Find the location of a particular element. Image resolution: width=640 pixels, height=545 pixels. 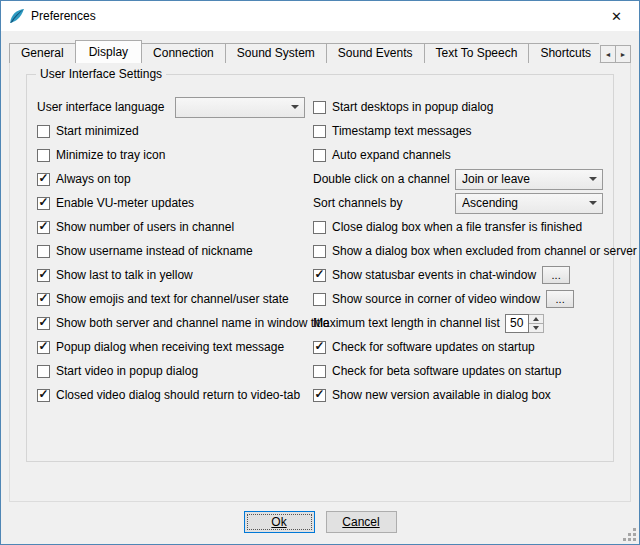

settings-row: Maximum text length in channel list50 is located at coordinates (458, 323).